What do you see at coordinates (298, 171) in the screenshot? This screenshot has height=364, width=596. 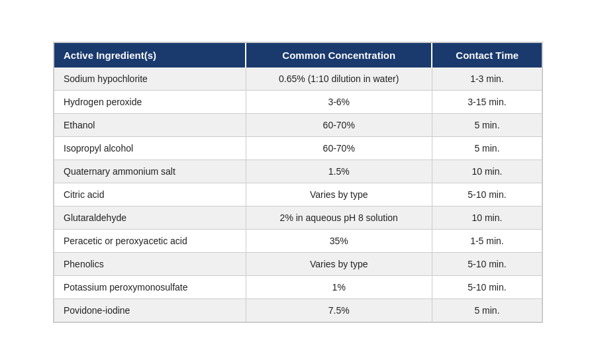 I see `table-row: Quaternary ammonium salt1.5%10 min.` at bounding box center [298, 171].